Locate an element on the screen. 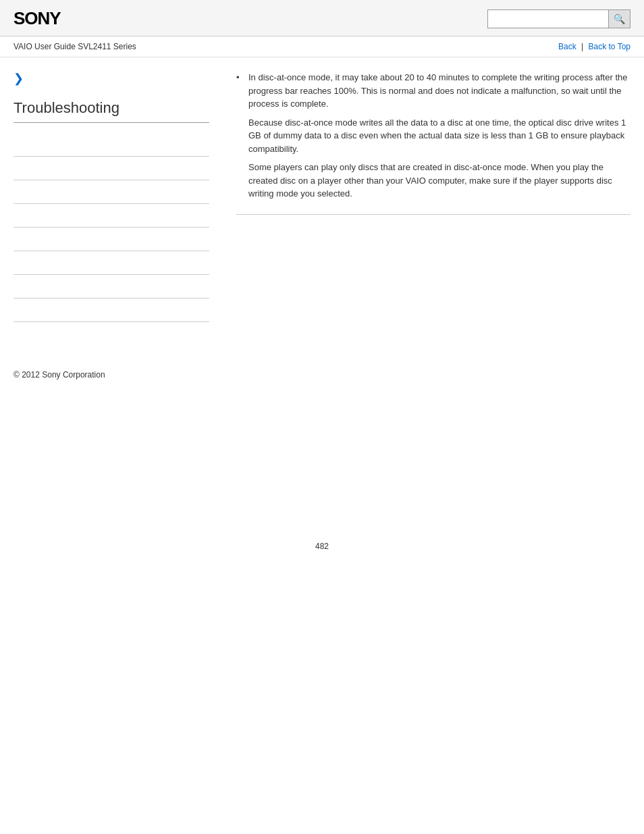 The image size is (644, 834). page-number: 482 is located at coordinates (322, 546).